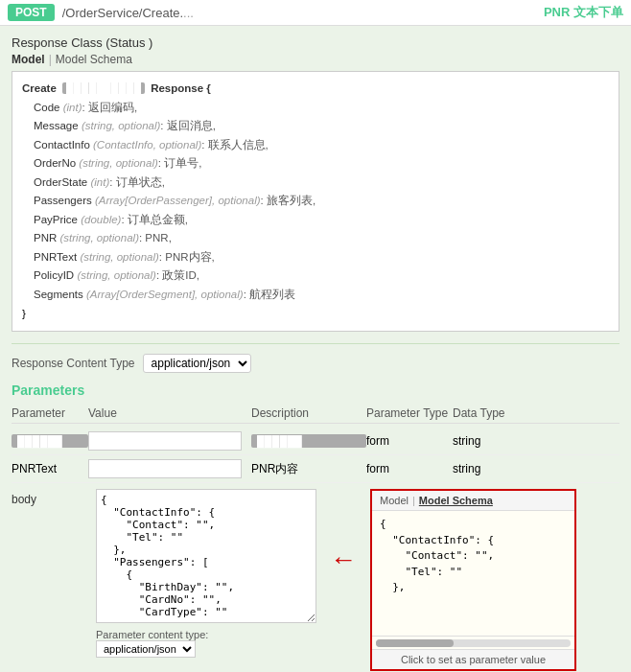 The image size is (631, 672). I want to click on params-header: Parameter Value Description Parameter Ty…, so click(316, 414).